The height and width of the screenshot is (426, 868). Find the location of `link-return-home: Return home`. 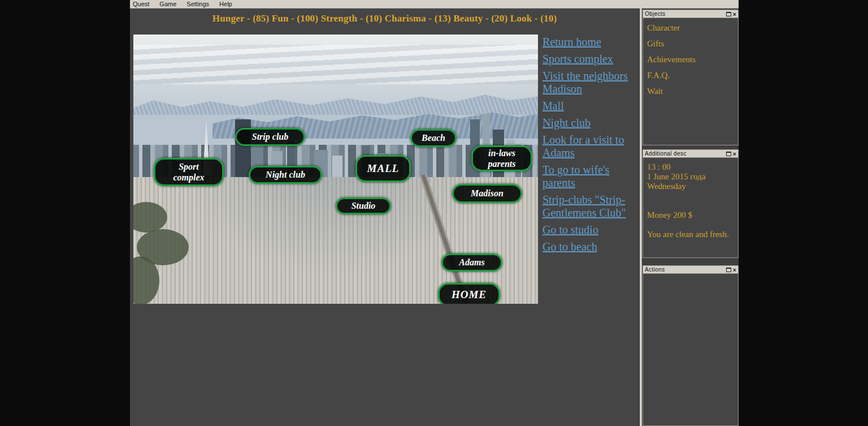

link-return-home: Return home is located at coordinates (589, 42).